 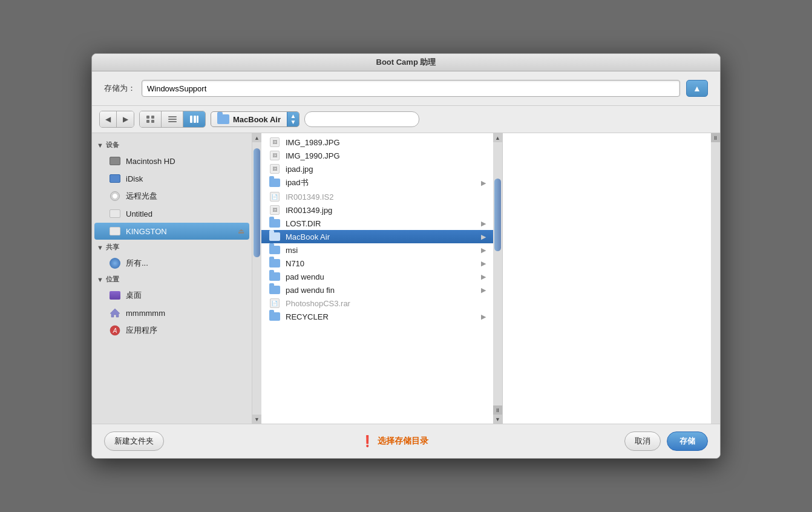 I want to click on sidebar-item-idisk: iDisk, so click(x=172, y=179).